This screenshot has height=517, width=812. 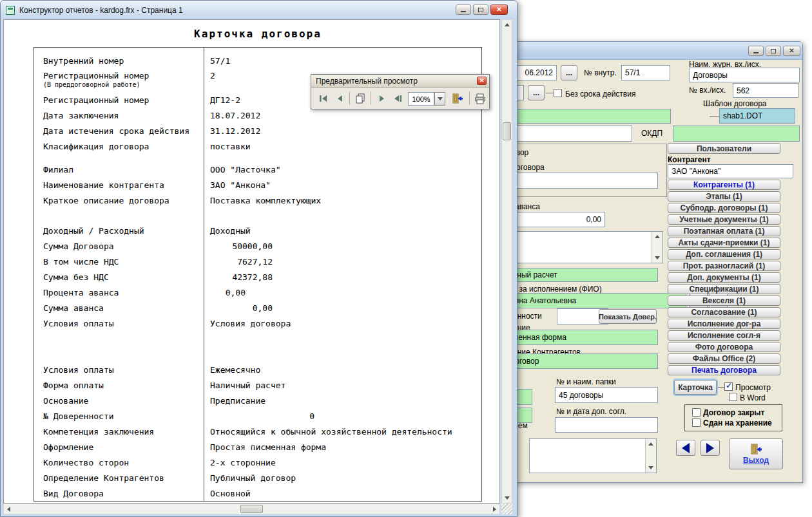 What do you see at coordinates (96, 100) in the screenshot?
I see `report-row-label: Регистрационный номер` at bounding box center [96, 100].